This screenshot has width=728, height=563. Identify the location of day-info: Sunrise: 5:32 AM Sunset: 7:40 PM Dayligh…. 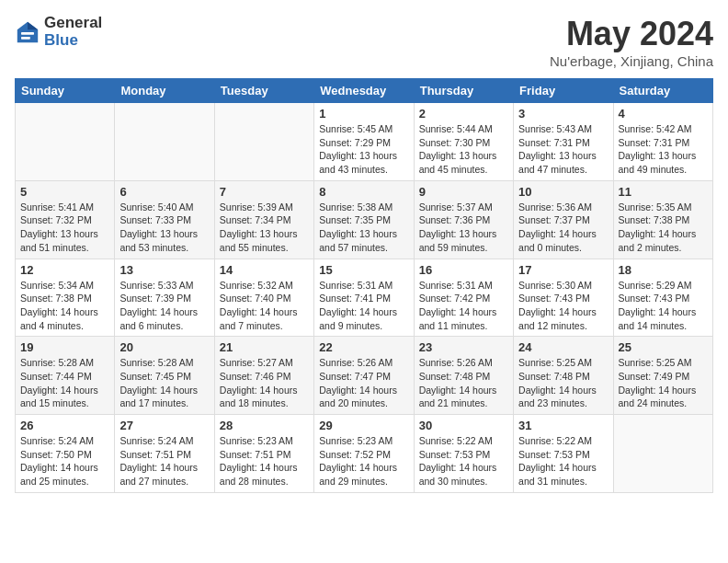
(265, 305).